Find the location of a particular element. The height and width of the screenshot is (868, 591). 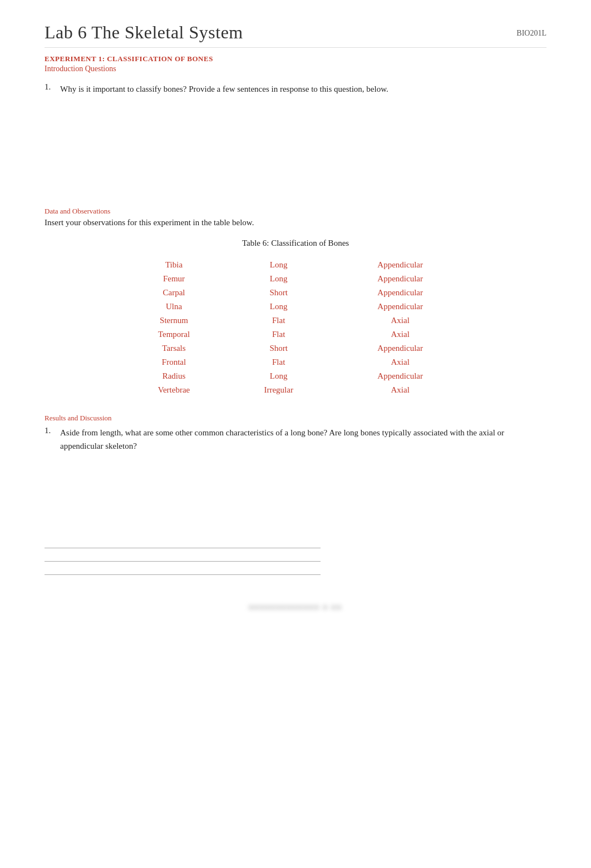

table-row: FemurLongAppendicular is located at coordinates (295, 279).